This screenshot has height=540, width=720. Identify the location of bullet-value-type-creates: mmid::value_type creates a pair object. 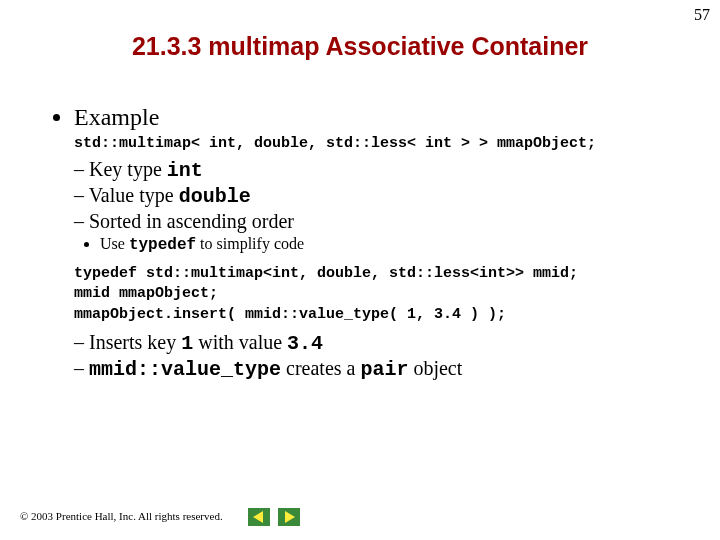
(377, 369).